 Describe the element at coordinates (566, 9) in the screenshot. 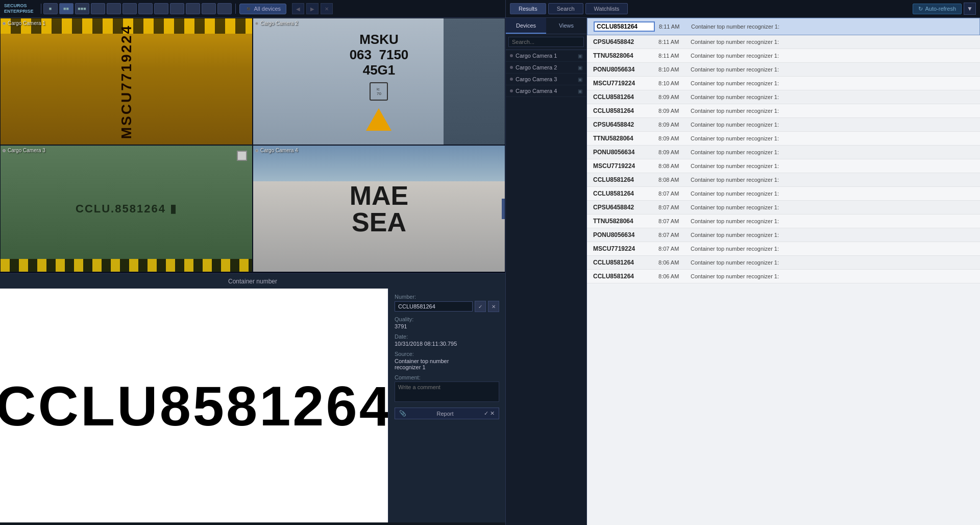

I see `tab-search: Search` at that location.